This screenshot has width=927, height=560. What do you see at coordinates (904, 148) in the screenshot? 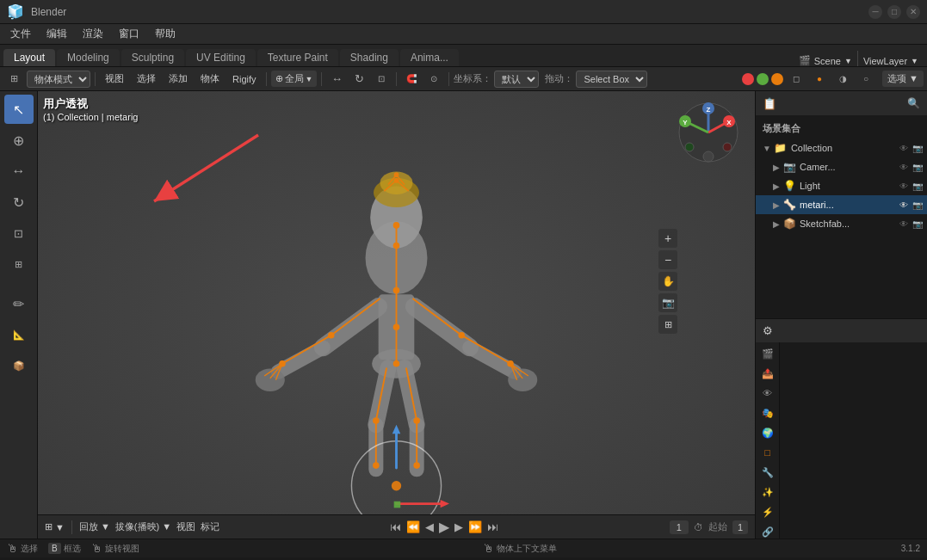
I see `collection-visible-icon: 👁` at bounding box center [904, 148].